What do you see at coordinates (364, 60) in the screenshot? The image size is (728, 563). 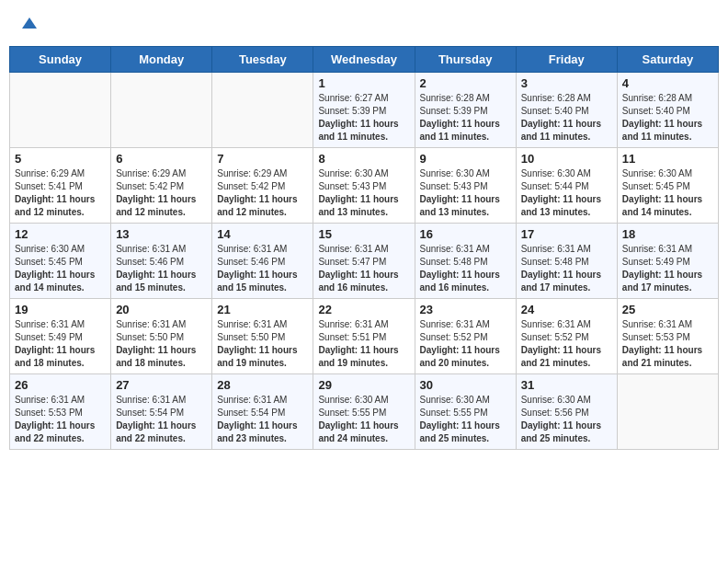 I see `weekday-header-row: SundayMondayTuesdayWednesdayThursdayFrid…` at bounding box center [364, 60].